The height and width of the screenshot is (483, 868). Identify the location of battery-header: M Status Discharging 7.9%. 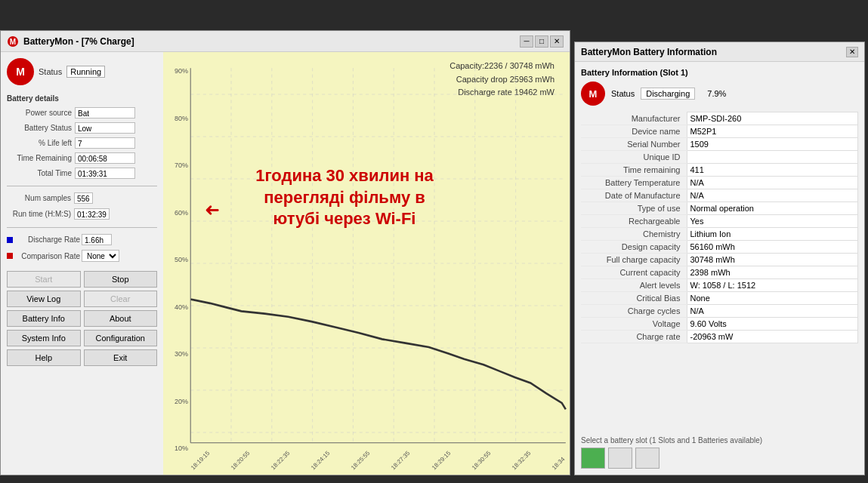
(719, 94).